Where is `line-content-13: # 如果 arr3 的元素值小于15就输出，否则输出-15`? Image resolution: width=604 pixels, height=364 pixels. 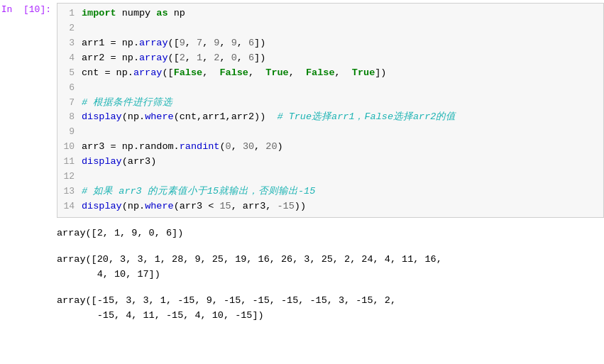 line-content-13: # 如果 arr3 的元素值小于15就输出，否则输出-15 is located at coordinates (199, 192).